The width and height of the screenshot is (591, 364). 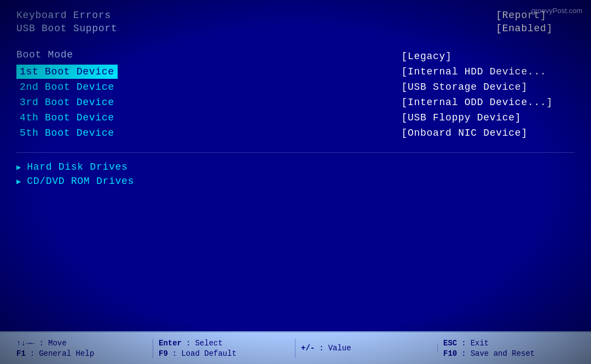 I want to click on status-cell-value: +/- : Value, so click(x=367, y=348).